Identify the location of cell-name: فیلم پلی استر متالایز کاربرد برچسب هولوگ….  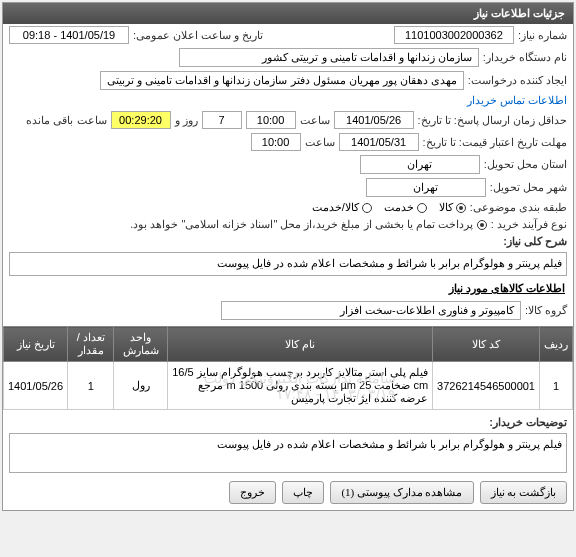
(300, 386).